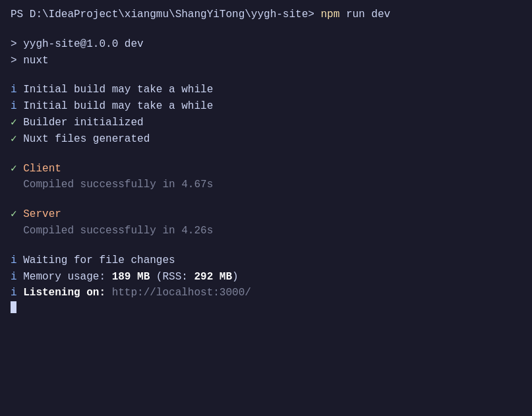  What do you see at coordinates (266, 307) in the screenshot?
I see `cursor-line` at bounding box center [266, 307].